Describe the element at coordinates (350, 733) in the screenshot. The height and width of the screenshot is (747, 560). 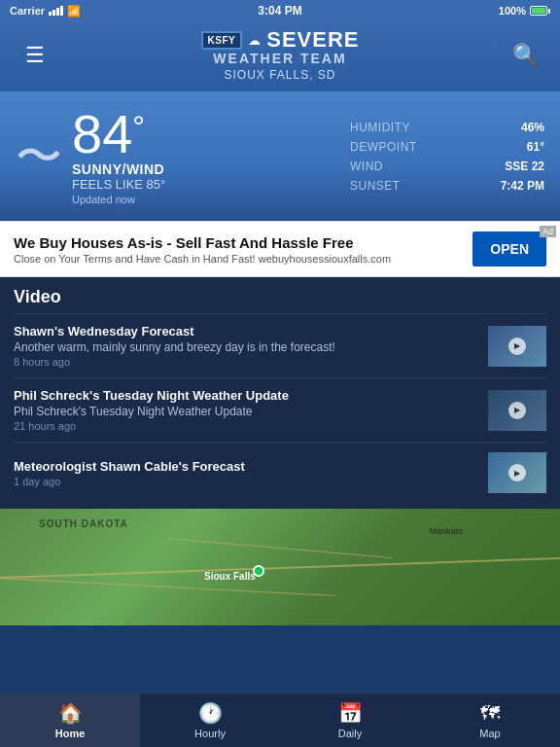
I see `nav-daily-label: Daily` at that location.